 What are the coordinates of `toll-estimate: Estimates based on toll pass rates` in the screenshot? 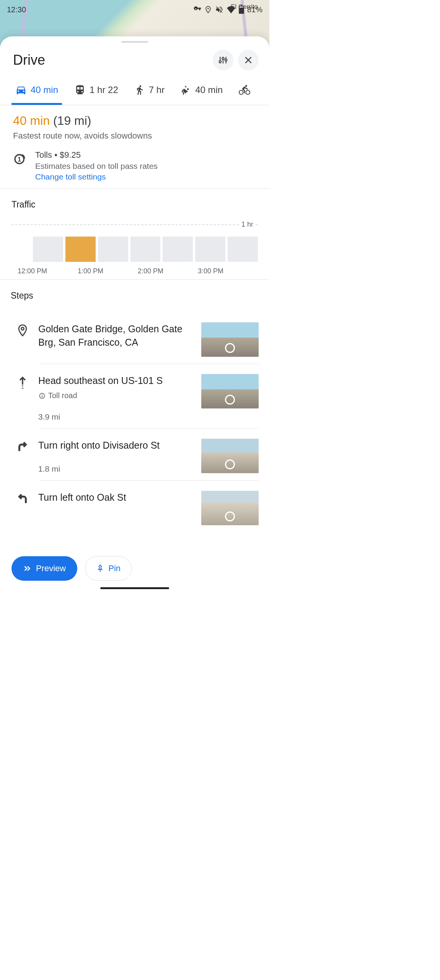 It's located at (96, 166).